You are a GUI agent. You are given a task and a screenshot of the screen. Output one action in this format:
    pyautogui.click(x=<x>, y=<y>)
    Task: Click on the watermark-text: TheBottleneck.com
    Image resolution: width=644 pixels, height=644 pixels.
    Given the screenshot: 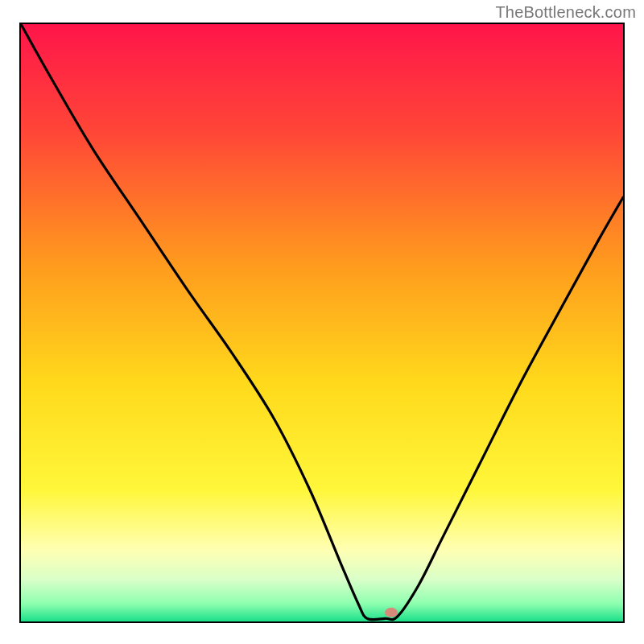 What is the action you would take?
    pyautogui.click(x=565, y=13)
    